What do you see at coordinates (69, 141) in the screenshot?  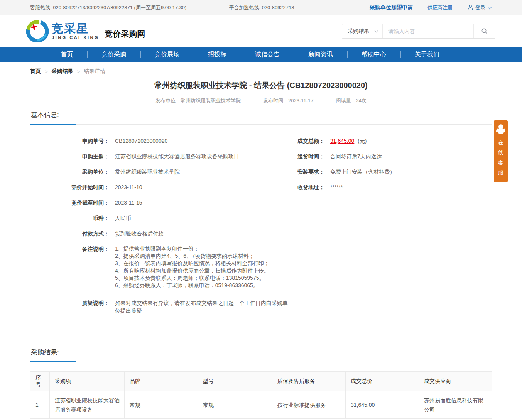 I see `info-label: 申购单号：` at bounding box center [69, 141].